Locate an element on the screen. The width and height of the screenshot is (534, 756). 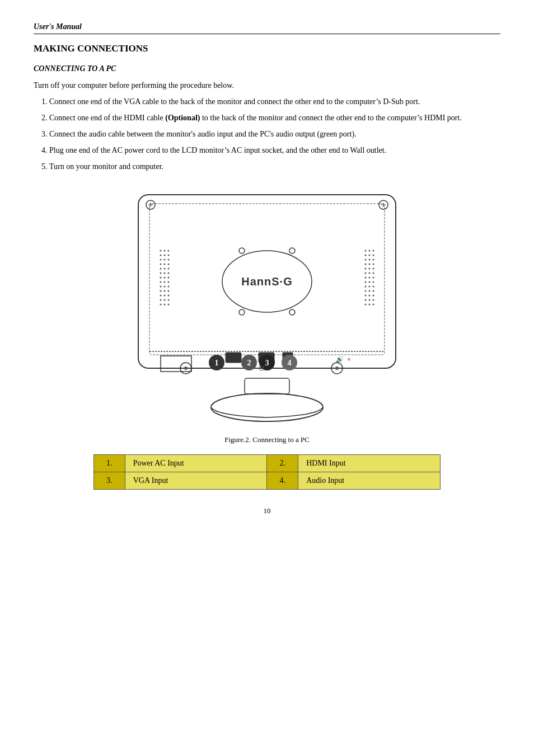
legend-row-1: 1. Power AC Input 2. HDMI Input is located at coordinates (268, 463).